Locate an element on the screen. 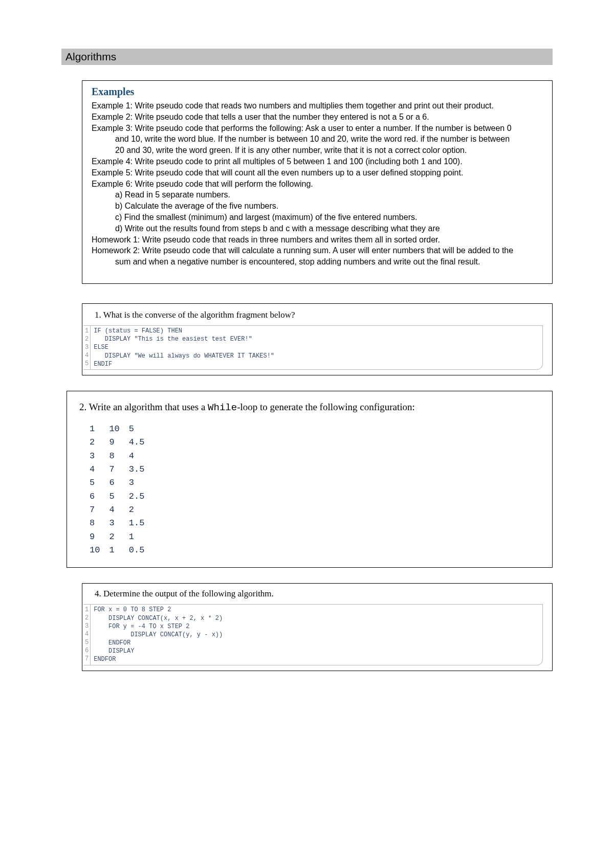 Image resolution: width=614 pixels, height=868 pixels. table-row: 831.5 is located at coordinates (122, 523).